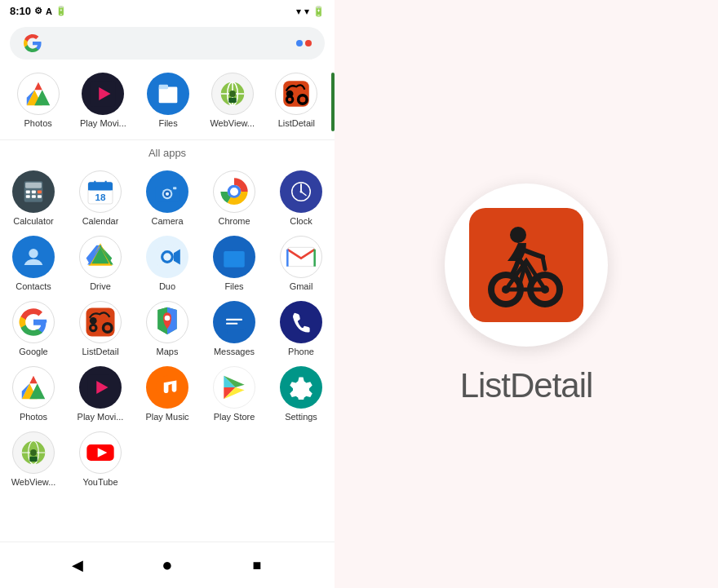  What do you see at coordinates (168, 94) in the screenshot?
I see `files-icon-top` at bounding box center [168, 94].